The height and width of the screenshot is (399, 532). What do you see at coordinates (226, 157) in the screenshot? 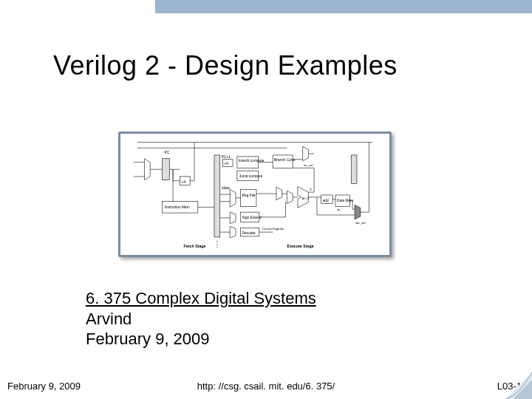
I see `label-pc-plus1: PC+1` at bounding box center [226, 157].